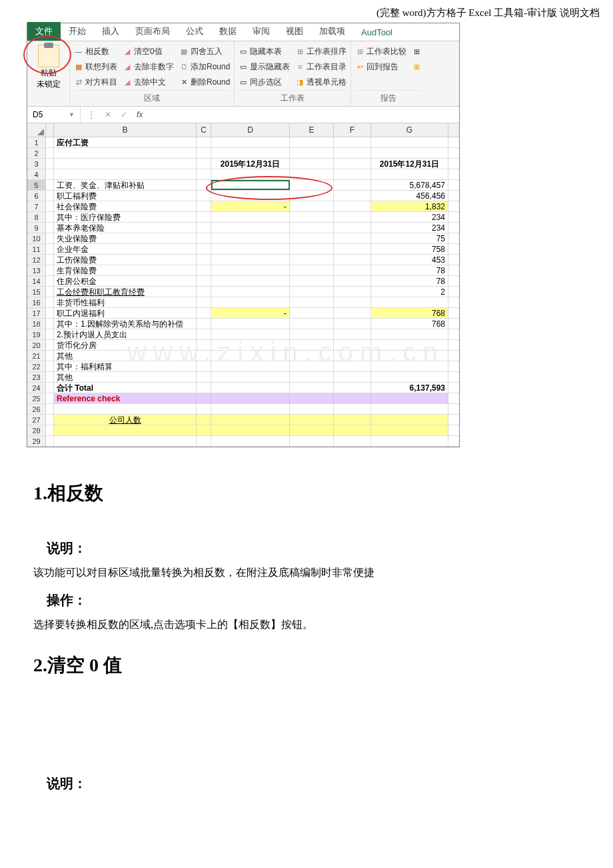 This screenshot has height=868, width=613. Describe the element at coordinates (321, 51) in the screenshot. I see `btn-sortsheet: ⊞工作表排序` at that location.